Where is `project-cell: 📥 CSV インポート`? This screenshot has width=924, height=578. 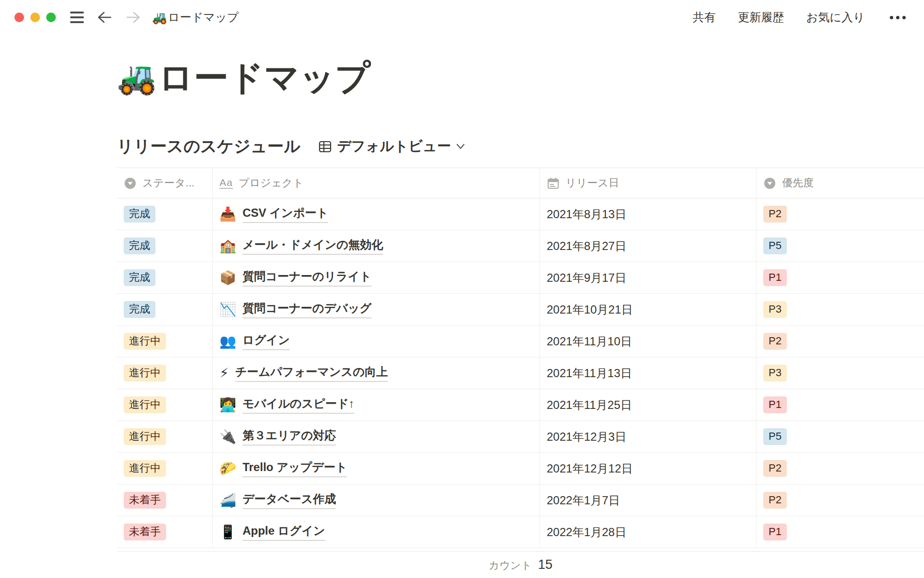
project-cell: 📥 CSV インポート is located at coordinates (376, 214).